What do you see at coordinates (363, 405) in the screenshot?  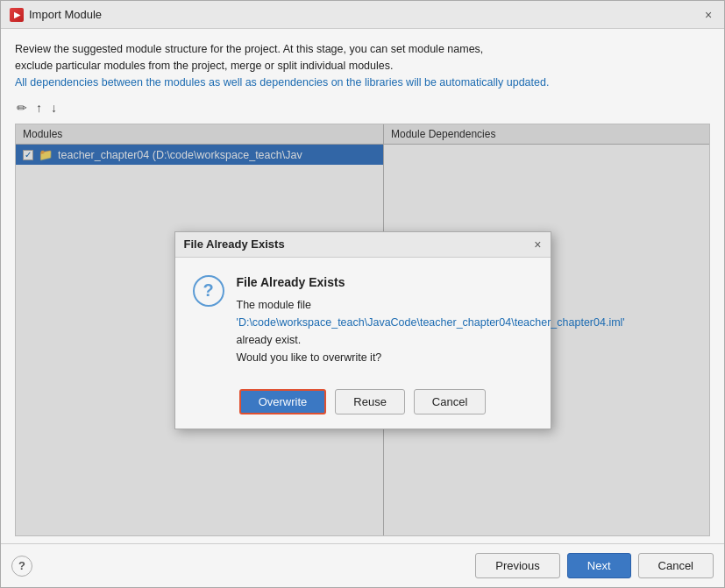 I see `dialog-footer: Overwrite Reuse Cancel` at bounding box center [363, 405].